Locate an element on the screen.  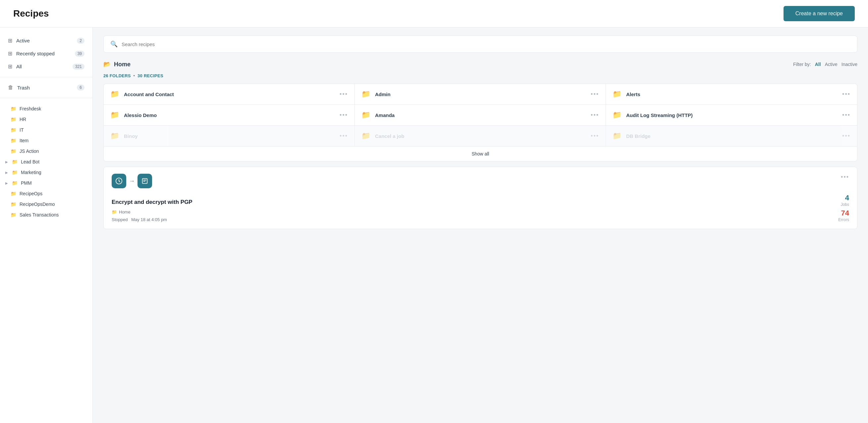
sidebar-folder-hr: 📁 HR is located at coordinates (46, 119).